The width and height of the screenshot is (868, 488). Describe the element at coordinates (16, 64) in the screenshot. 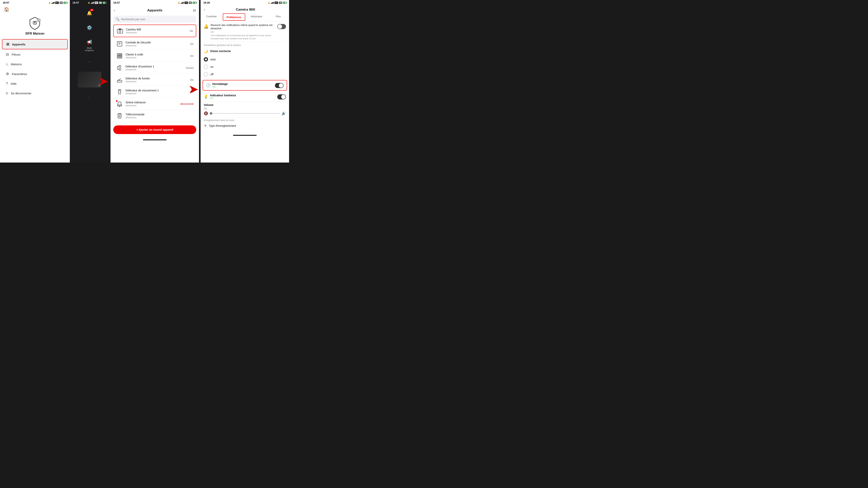

I see `maisons-label: Maisons` at that location.